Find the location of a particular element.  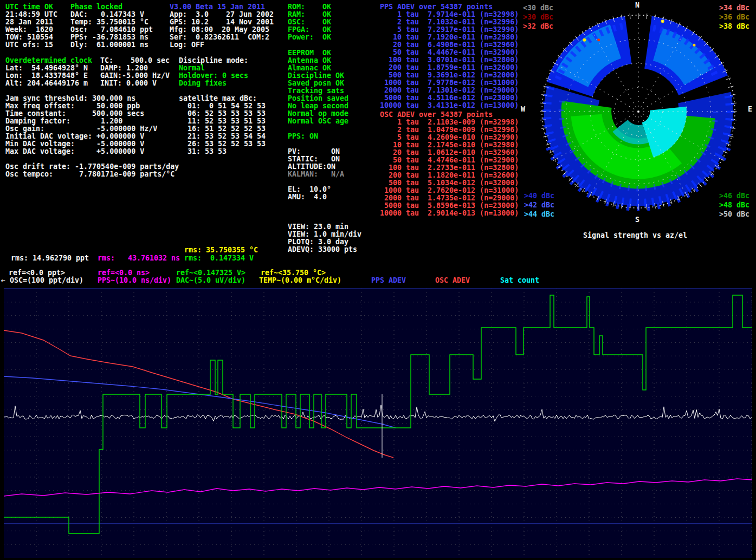

dbc-left-top-line: >30 dBc is located at coordinates (538, 17).